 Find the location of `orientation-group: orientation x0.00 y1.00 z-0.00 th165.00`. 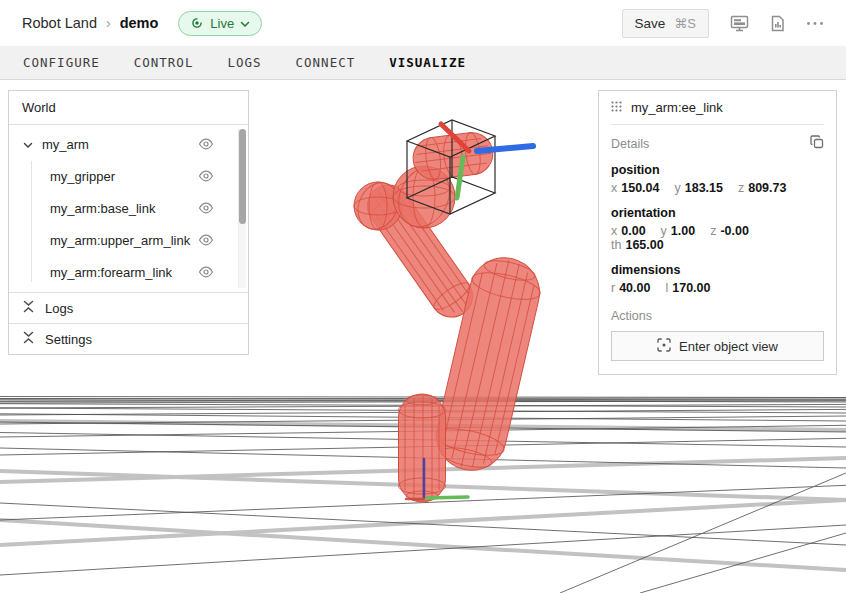

orientation-group: orientation x0.00 y1.00 z-0.00 th165.00 is located at coordinates (718, 229).